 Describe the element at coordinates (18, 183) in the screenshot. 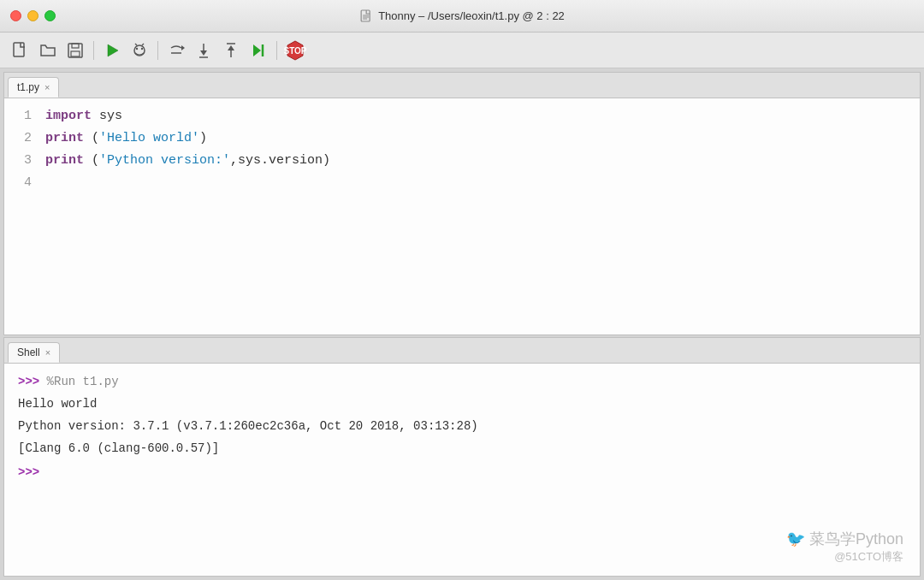

I see `line-num-4: 4` at that location.